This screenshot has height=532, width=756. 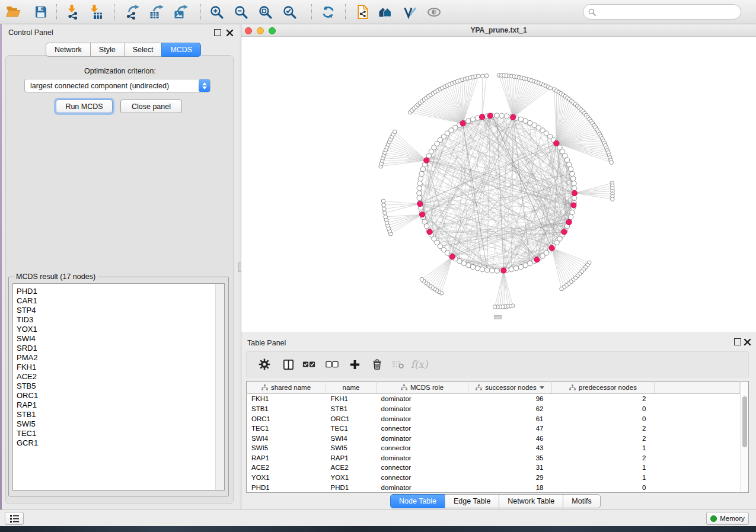 I want to click on mcds-result-item: SWI4, so click(x=114, y=339).